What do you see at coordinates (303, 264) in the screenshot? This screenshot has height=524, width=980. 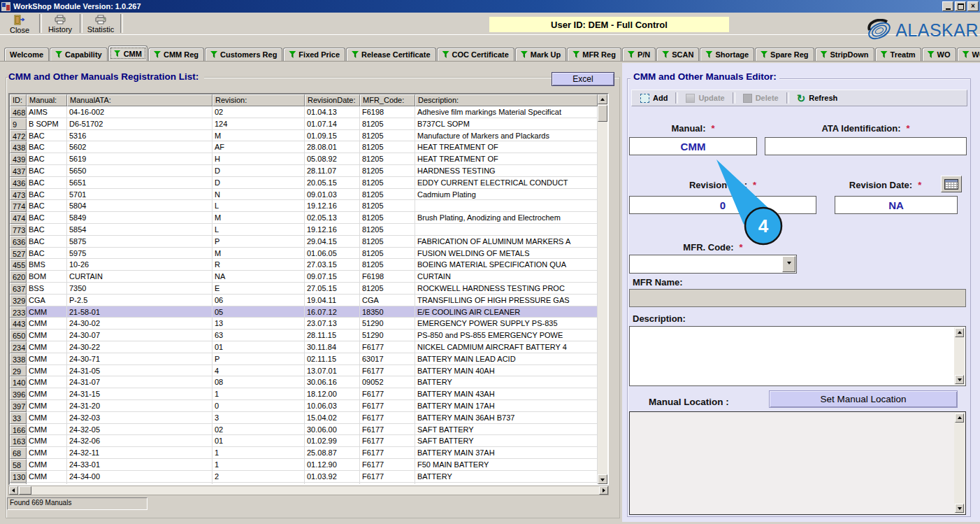 I see `table-row: 455BMS10-26R27.03.1581205BOEING MATERIAL…` at bounding box center [303, 264].